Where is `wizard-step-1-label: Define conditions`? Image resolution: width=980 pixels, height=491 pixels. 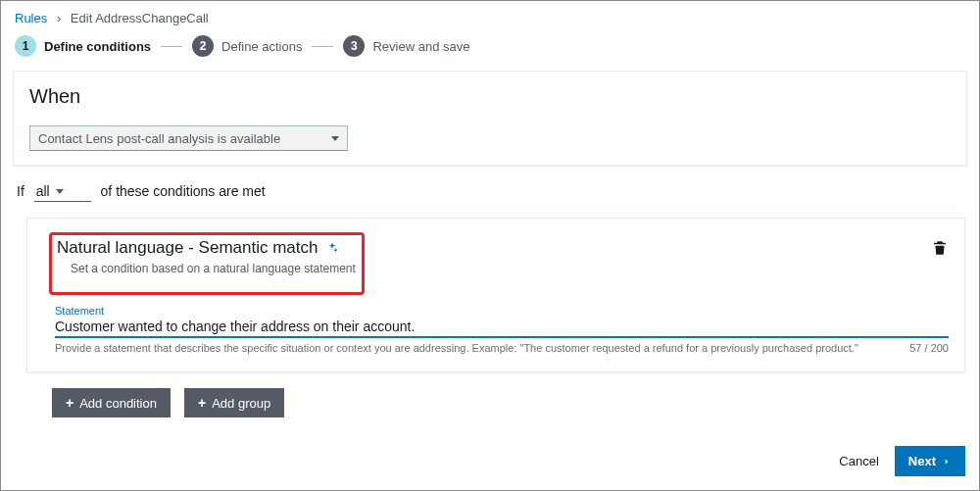 wizard-step-1-label: Define conditions is located at coordinates (98, 47).